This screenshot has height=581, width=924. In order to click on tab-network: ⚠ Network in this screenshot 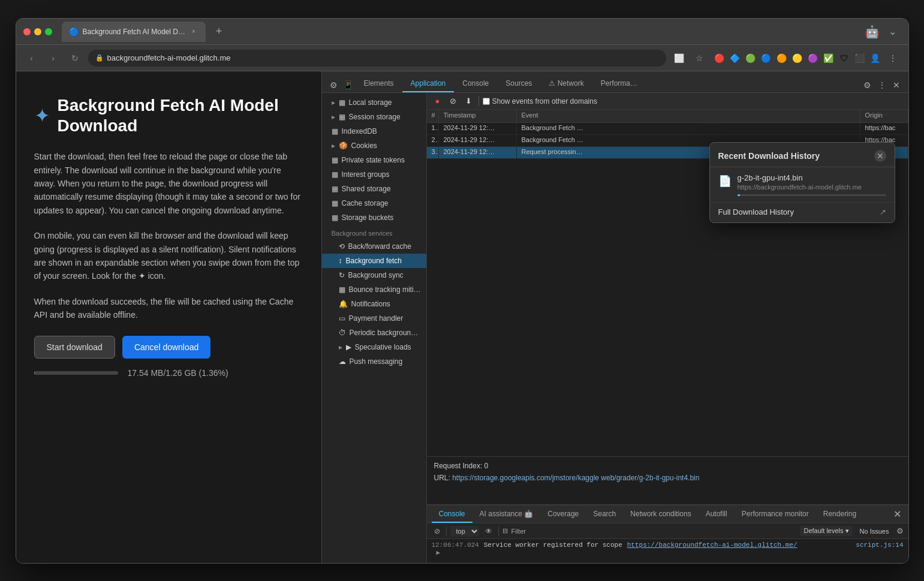, I will do `click(566, 84)`.